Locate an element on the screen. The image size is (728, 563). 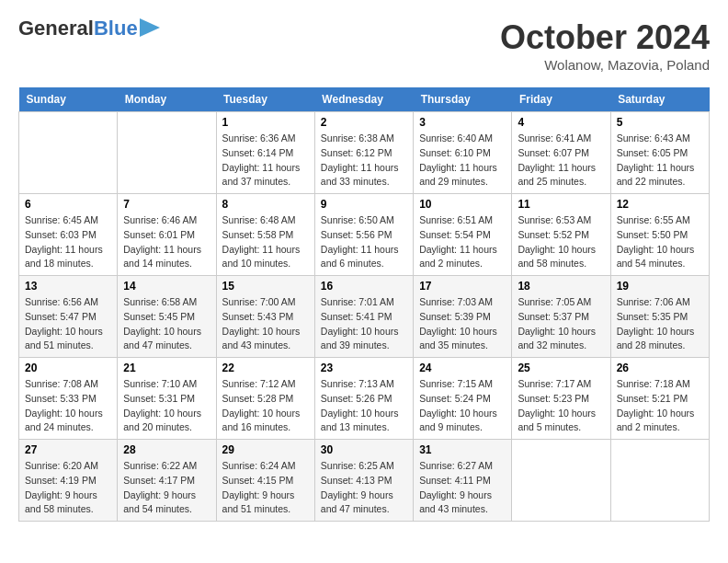
day-detail: Sunrise: 7:13 AMSunset: 5:26 PMDaylight:… is located at coordinates (360, 405).